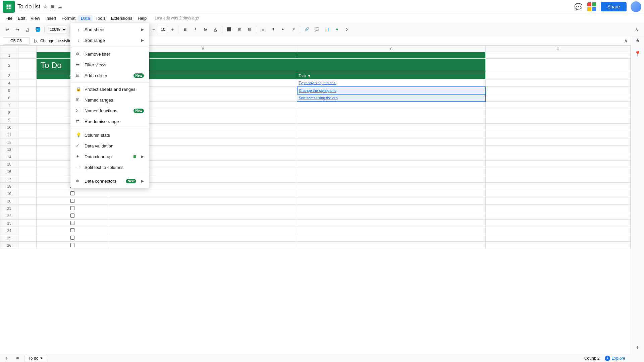 Image resolution: width=644 pixels, height=362 pixels. What do you see at coordinates (110, 65) in the screenshot?
I see `menu-section-filter: ⊗ Remove filter ☰ Filter views ⊟ Add a s…` at bounding box center [110, 65].